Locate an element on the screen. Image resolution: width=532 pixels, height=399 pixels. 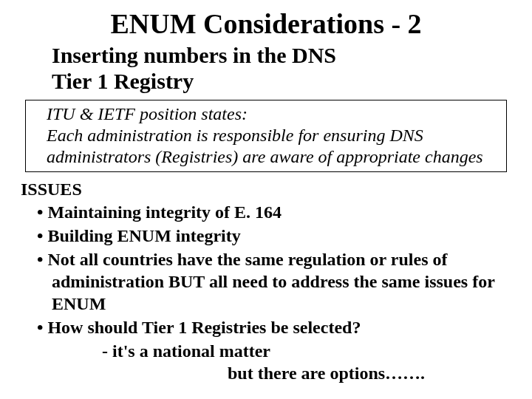
list-item: Not all countries have the same regulati… is located at coordinates (274, 282).